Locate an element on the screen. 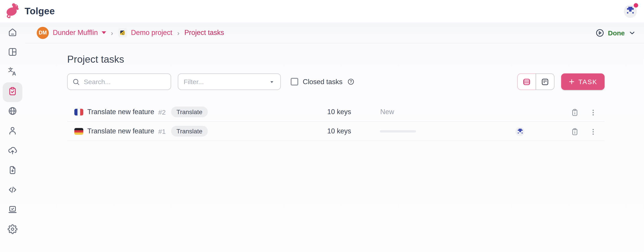 This screenshot has height=252, width=644. sidebar-item-translations: 文A is located at coordinates (12, 72).